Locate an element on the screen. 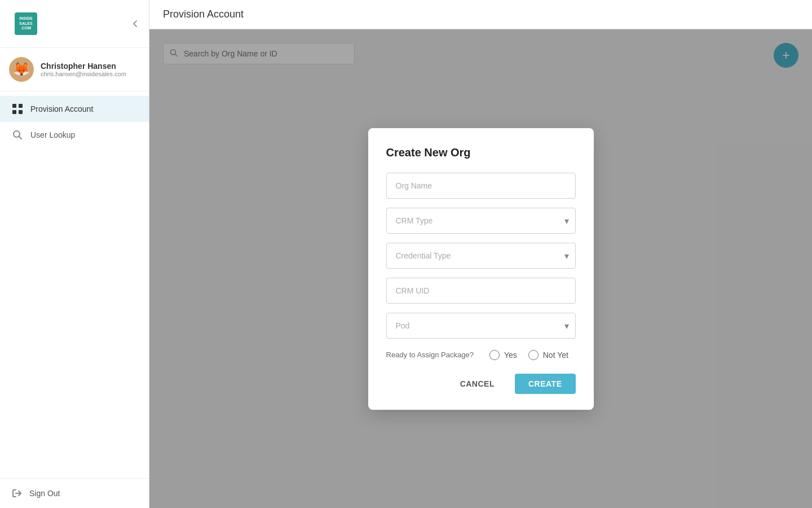 The width and height of the screenshot is (812, 508). sign-out-label: Sign Out is located at coordinates (45, 493).